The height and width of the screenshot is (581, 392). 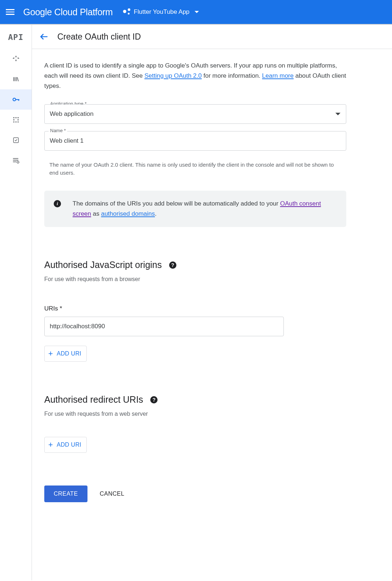 I want to click on redirect-uris-section: Authorised redirect URIs ? For use with …, so click(x=195, y=423).